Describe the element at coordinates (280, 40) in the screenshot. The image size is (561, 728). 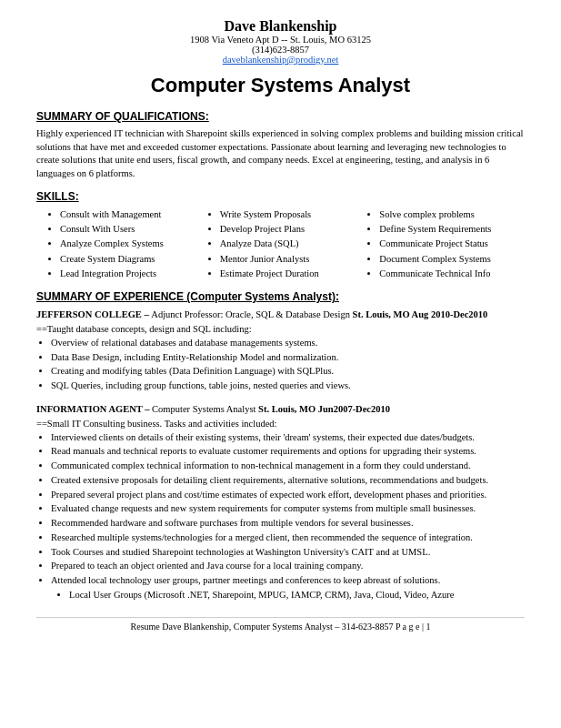
I see `header-address: 1908 Via Veneto Apt D -- St. Louis, MO 6…` at that location.